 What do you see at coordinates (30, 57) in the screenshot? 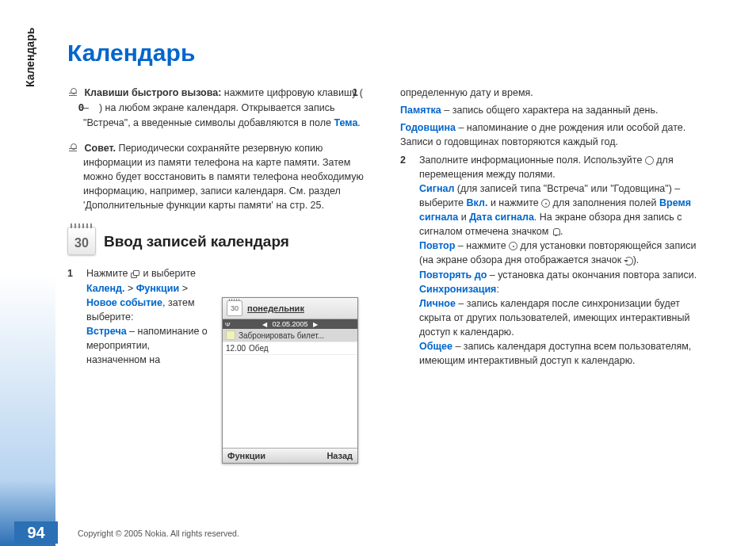
I see `side-section-label: Календарь` at bounding box center [30, 57].